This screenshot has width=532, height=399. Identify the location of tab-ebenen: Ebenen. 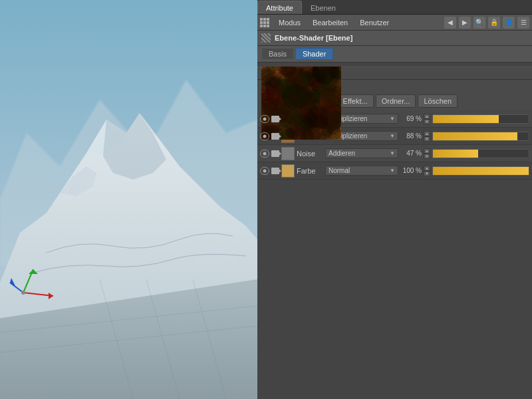
(323, 7).